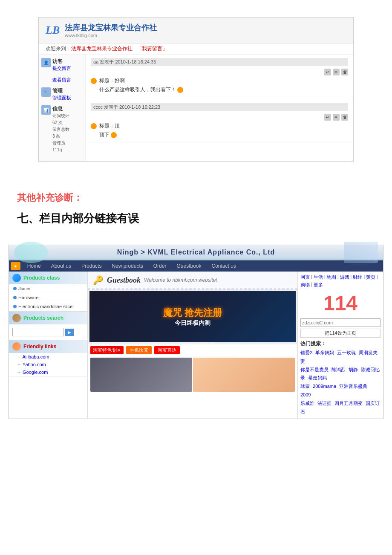  I want to click on info-icon: 📊, so click(46, 110).